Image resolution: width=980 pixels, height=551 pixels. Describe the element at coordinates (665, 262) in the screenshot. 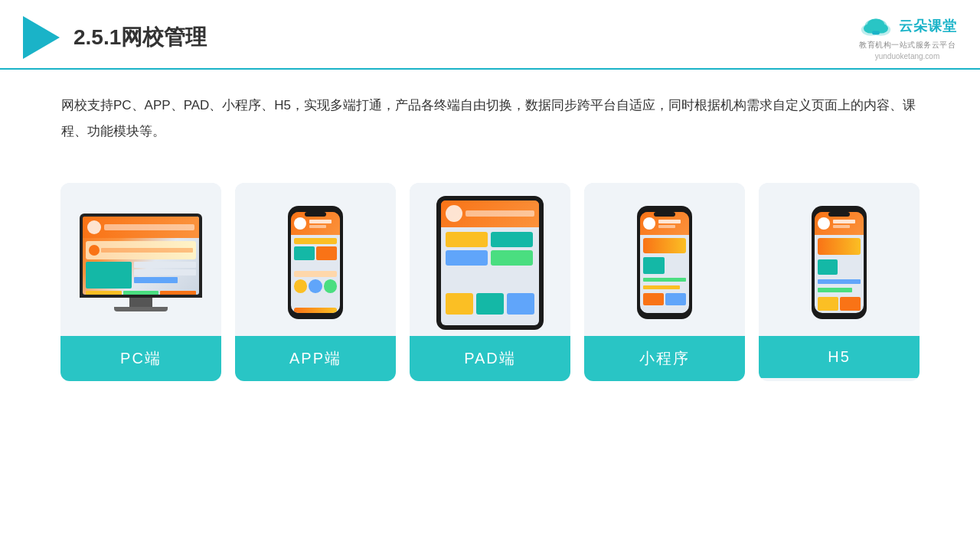

I see `miniprogram-phone-body` at that location.